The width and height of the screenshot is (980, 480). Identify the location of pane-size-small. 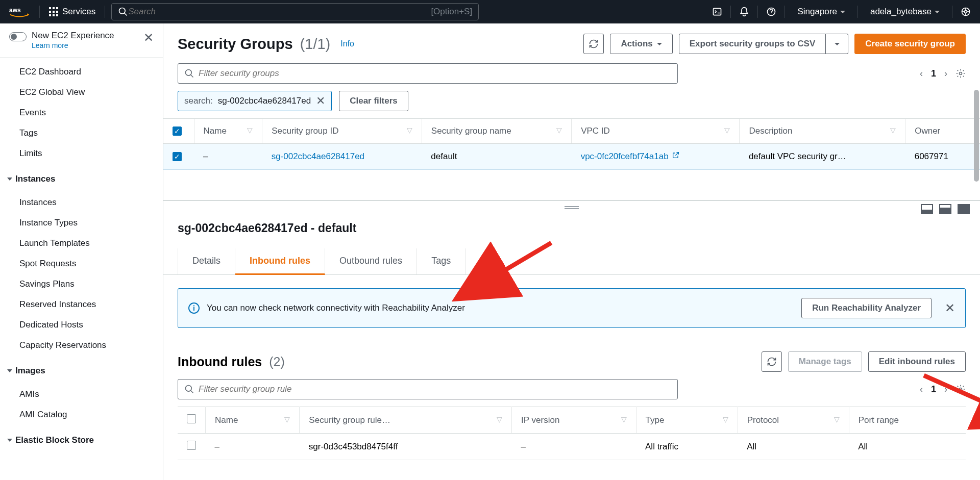
(927, 209).